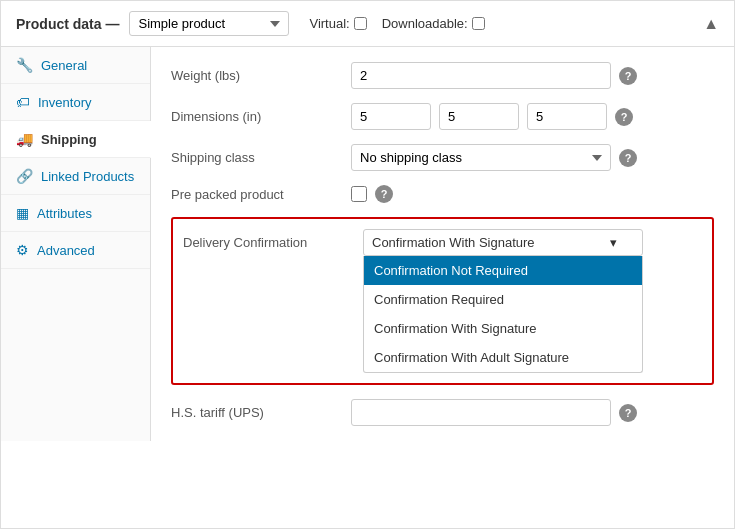 The height and width of the screenshot is (529, 735). Describe the element at coordinates (68, 24) in the screenshot. I see `product-data-title: Product data —` at that location.